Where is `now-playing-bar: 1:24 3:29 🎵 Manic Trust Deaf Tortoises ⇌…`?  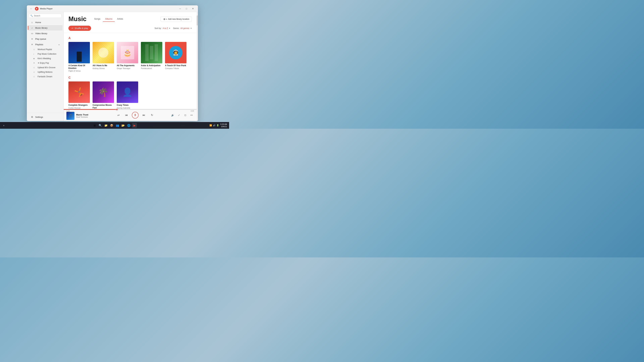
now-playing-bar: 1:24 3:29 🎵 Manic Trust Deaf Tortoises ⇌… is located at coordinates (130, 115).